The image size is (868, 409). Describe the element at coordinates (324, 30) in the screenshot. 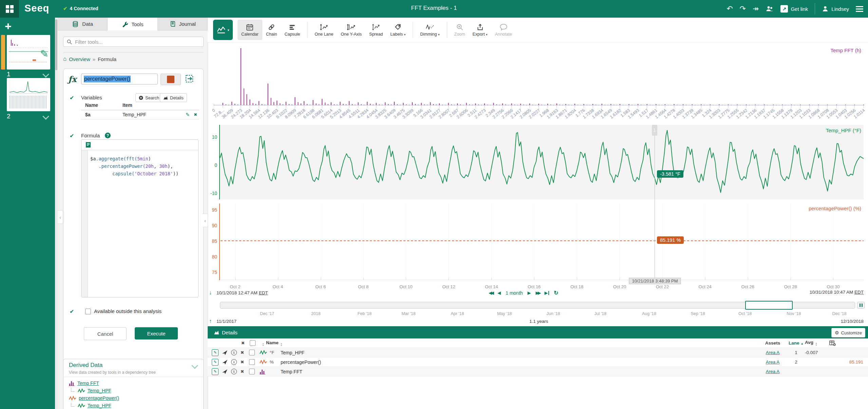

I see `toolbar-button-one-lane: One Lane` at that location.